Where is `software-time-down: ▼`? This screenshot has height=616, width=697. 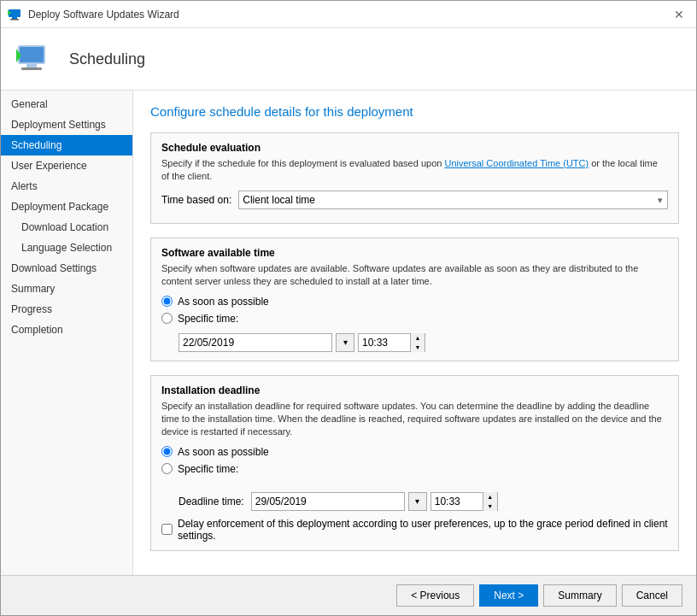
software-time-down: ▼ is located at coordinates (418, 347).